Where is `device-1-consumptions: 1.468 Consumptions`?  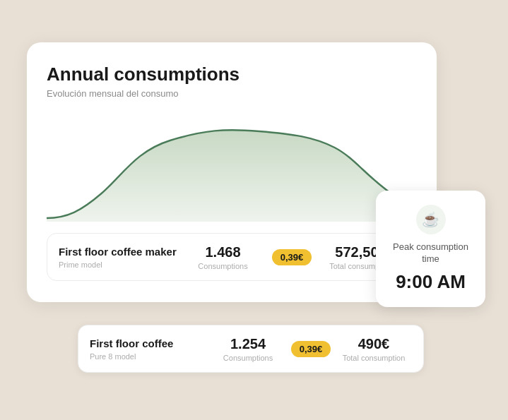
device-1-consumptions: 1.468 Consumptions is located at coordinates (223, 257).